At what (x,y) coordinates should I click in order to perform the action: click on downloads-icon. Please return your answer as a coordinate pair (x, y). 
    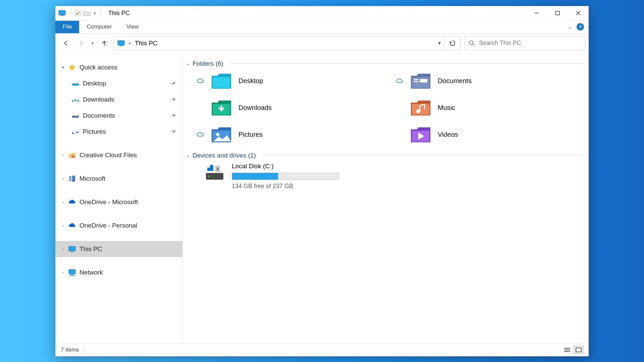
    Looking at the image, I should click on (75, 100).